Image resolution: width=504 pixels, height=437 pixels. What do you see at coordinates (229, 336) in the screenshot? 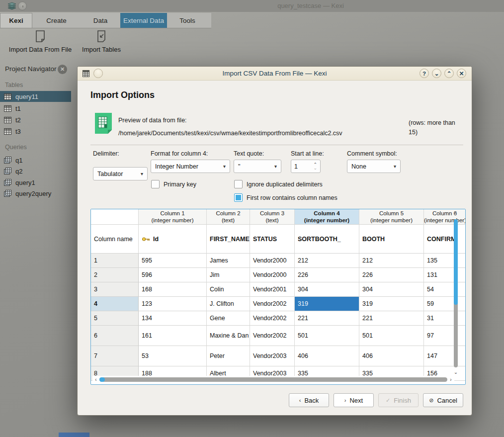
I see `cell: Maxine & Dan` at bounding box center [229, 336].